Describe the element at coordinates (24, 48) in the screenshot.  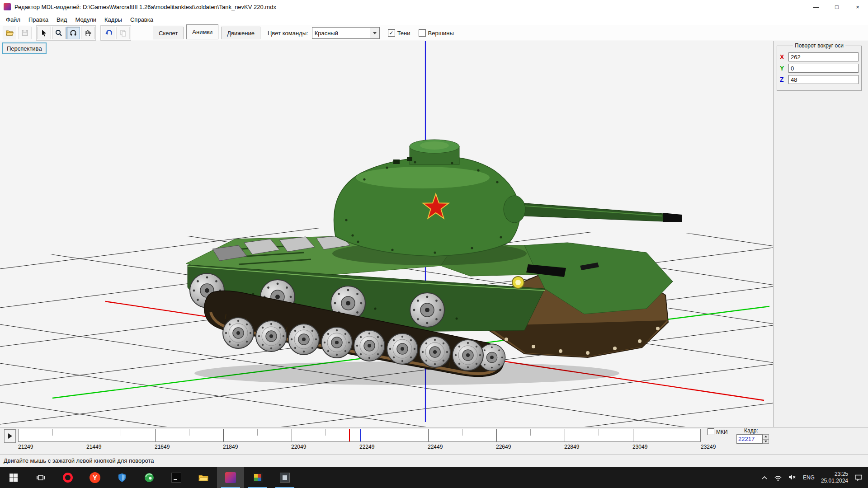
I see `perspective-button: Перспектива` at that location.